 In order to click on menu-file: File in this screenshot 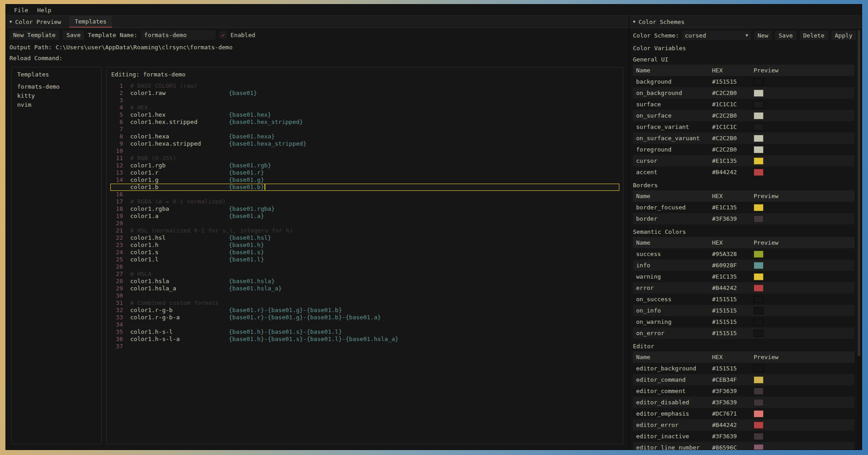, I will do `click(21, 10)`.